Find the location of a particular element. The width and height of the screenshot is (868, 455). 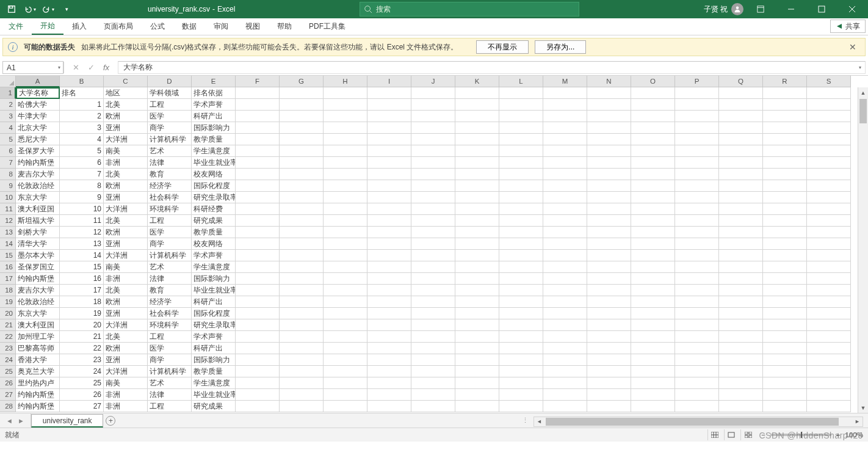

cell: 21 is located at coordinates (82, 337).